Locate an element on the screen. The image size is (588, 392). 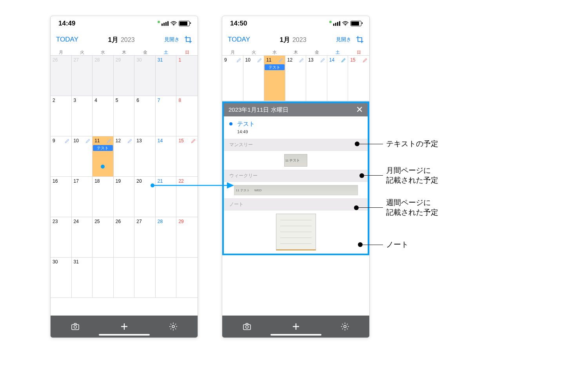
calendar-day-cell: 4 is located at coordinates (103, 116).